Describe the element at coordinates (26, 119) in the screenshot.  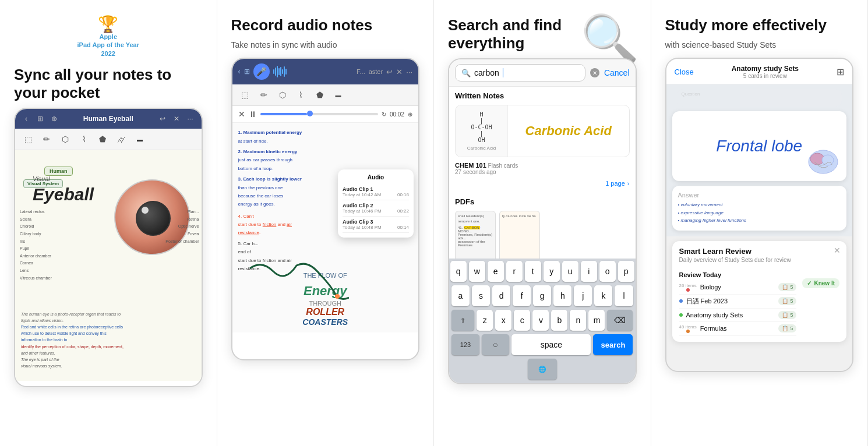
I see `back-icon: ‹` at that location.